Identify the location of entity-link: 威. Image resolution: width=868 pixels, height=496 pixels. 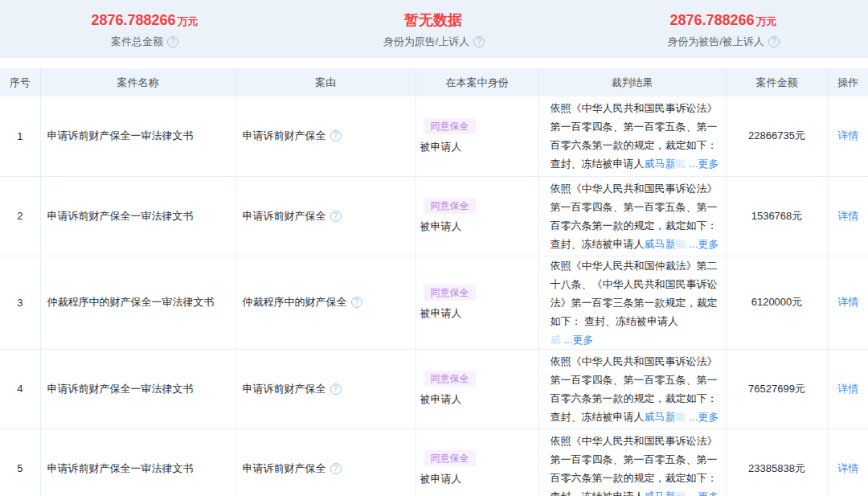
(556, 339).